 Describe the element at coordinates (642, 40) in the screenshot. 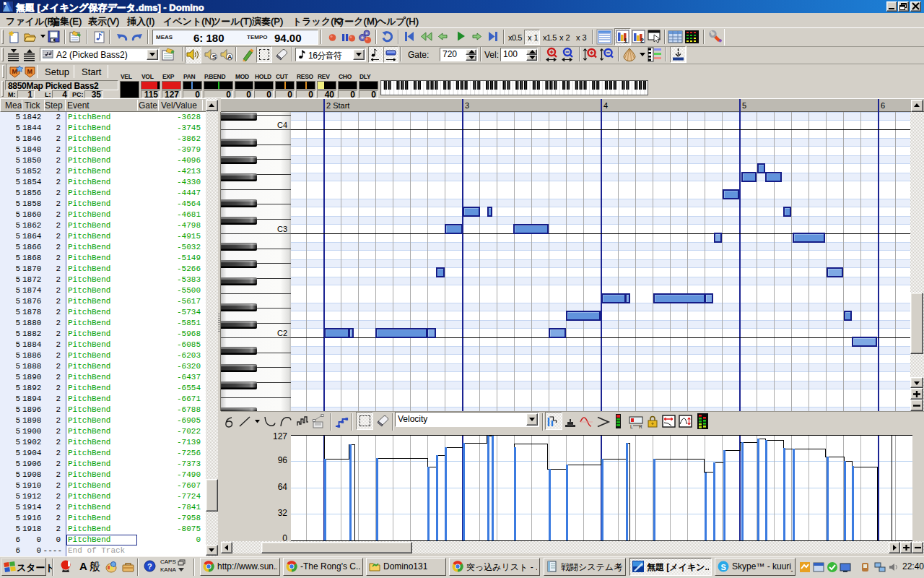

I see `svg-text: 2` at that location.